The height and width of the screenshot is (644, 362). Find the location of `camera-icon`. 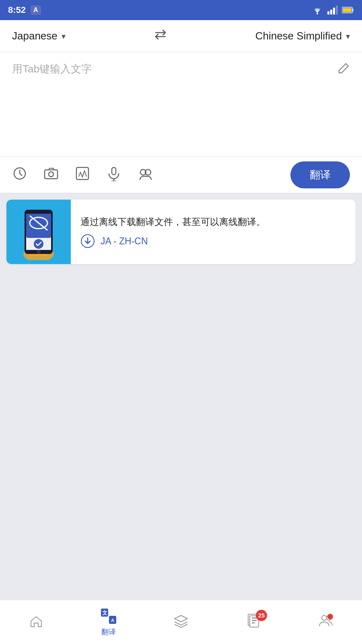

camera-icon is located at coordinates (51, 175).